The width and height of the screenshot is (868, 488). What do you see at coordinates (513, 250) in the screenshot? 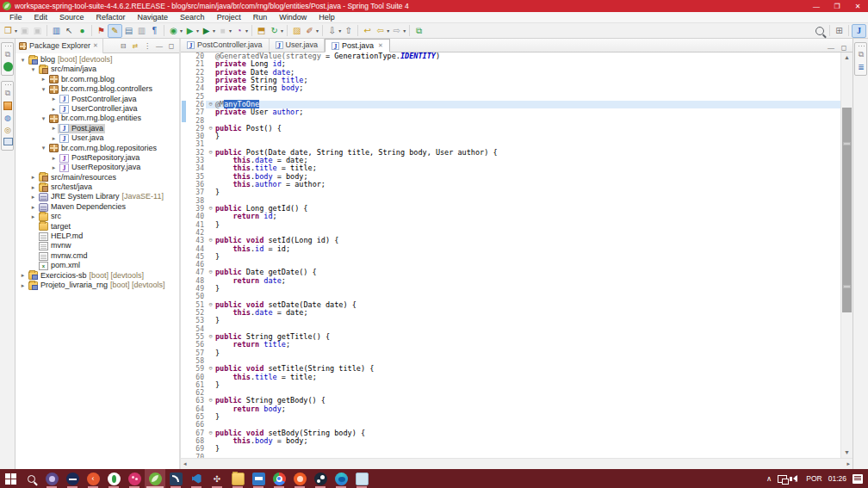
I see `code-line-44: 44 this.id = id;` at bounding box center [513, 250].